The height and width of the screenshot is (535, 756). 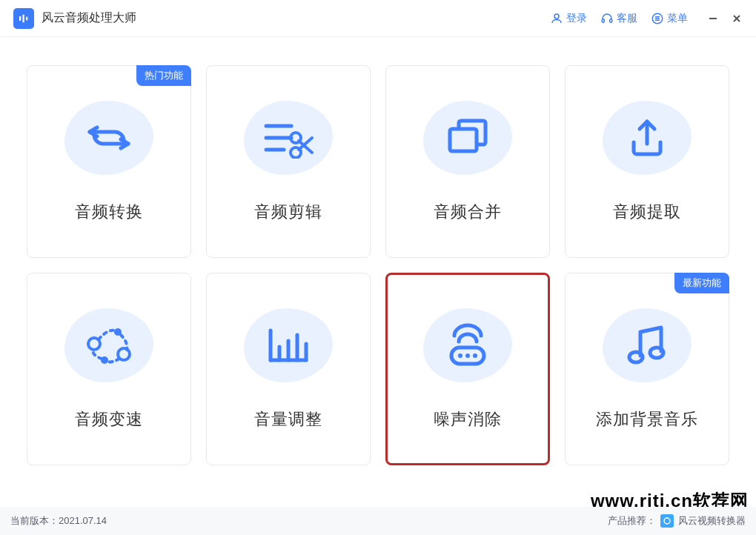 What do you see at coordinates (619, 19) in the screenshot?
I see `support-button: 客服` at bounding box center [619, 19].